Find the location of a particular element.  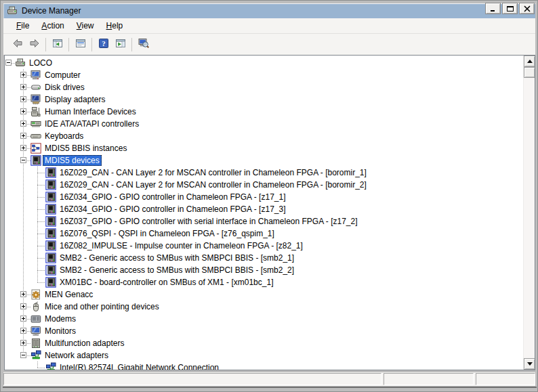

scan-for-hardware-changes-button is located at coordinates (144, 45).